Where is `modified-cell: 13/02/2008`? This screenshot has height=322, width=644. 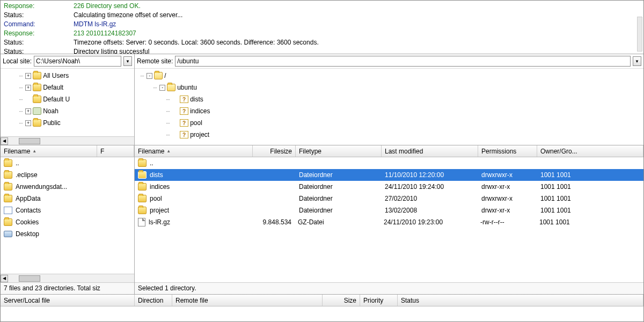
modified-cell: 13/02/2008 is located at coordinates (430, 210).